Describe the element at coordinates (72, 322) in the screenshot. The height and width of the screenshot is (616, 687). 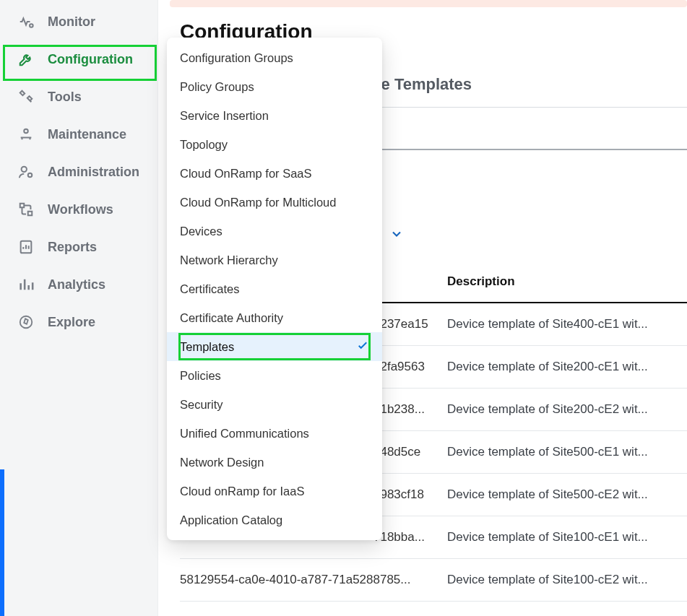
I see `sidebar-item-label: Explore` at that location.